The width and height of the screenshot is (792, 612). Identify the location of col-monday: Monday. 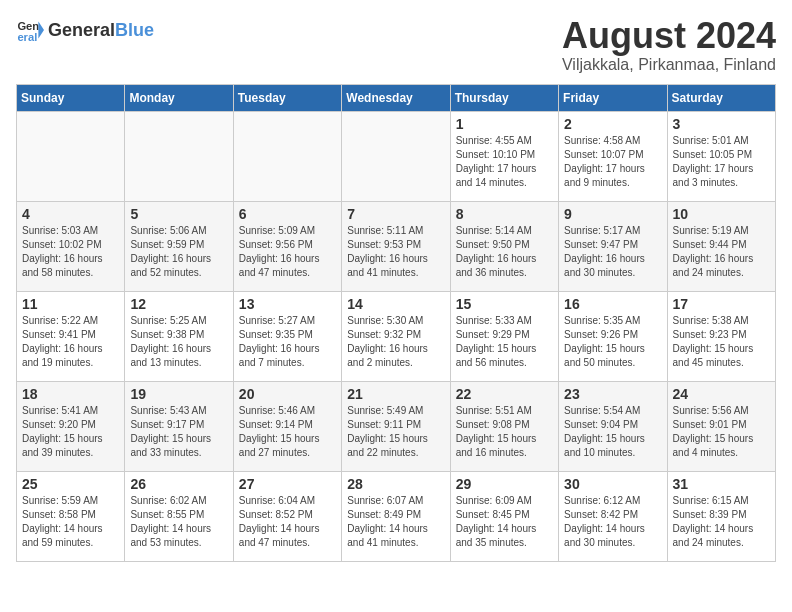
(179, 98).